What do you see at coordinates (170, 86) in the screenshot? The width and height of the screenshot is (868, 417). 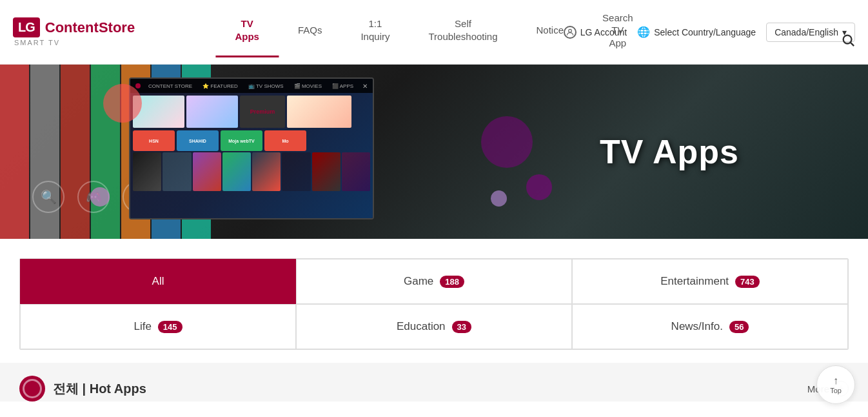 I see `tv-topbar-label: CONTENT STORE` at bounding box center [170, 86].